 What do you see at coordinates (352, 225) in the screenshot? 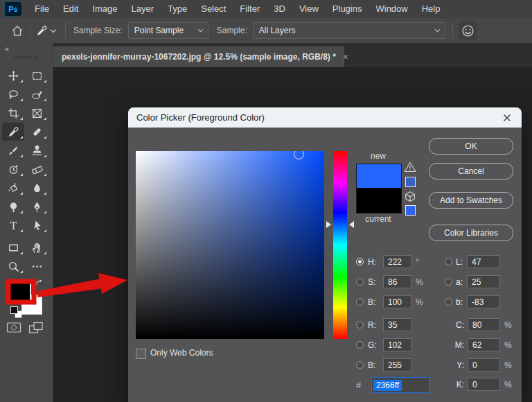
I see `hue-slider-right-arrow` at bounding box center [352, 225].